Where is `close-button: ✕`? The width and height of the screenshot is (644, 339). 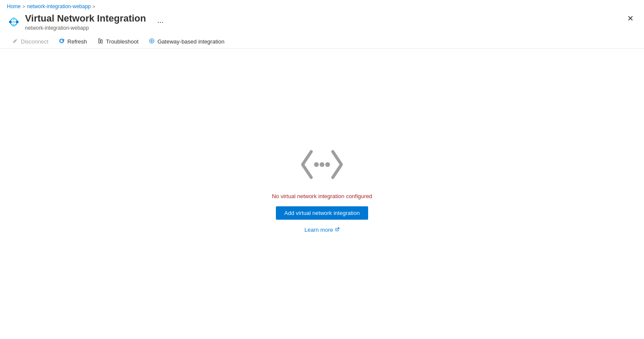
close-button: ✕ is located at coordinates (630, 19).